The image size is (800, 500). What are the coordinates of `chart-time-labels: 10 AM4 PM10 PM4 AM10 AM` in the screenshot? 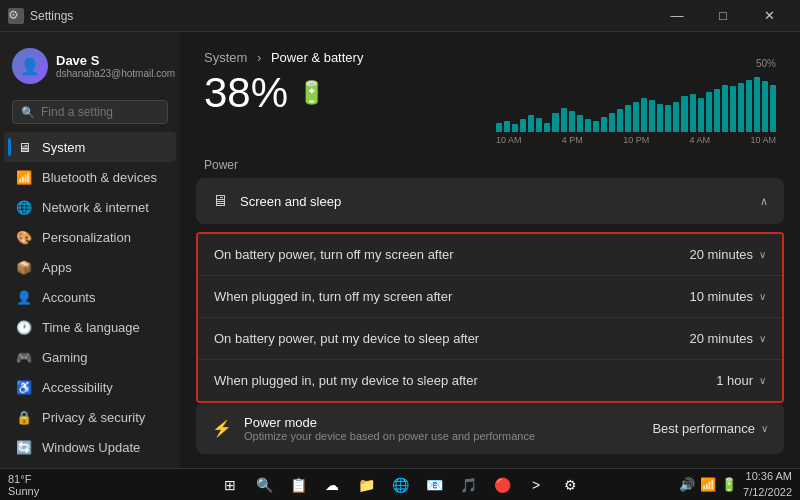 It's located at (636, 140).